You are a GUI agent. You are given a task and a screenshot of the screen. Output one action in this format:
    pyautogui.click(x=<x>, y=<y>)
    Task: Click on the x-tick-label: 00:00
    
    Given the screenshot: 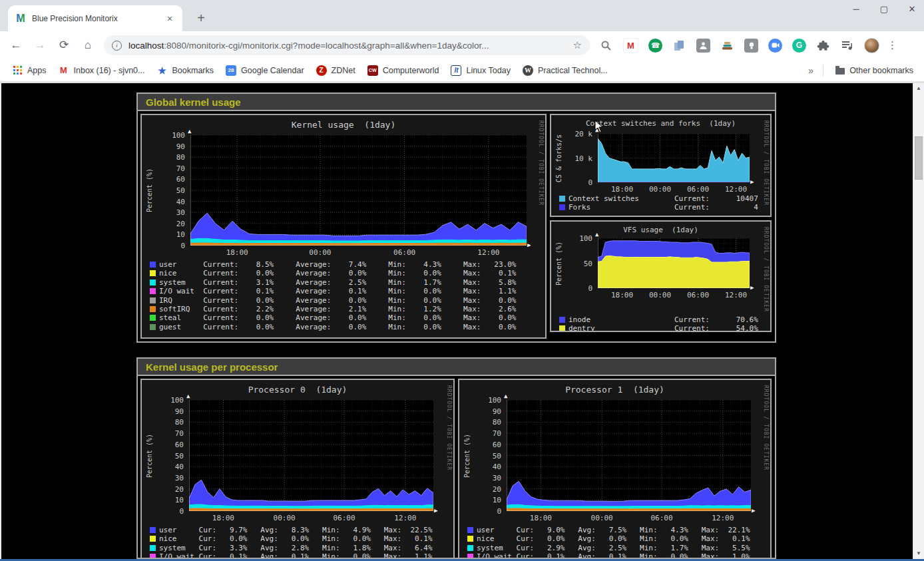 What is the action you would take?
    pyautogui.click(x=285, y=518)
    